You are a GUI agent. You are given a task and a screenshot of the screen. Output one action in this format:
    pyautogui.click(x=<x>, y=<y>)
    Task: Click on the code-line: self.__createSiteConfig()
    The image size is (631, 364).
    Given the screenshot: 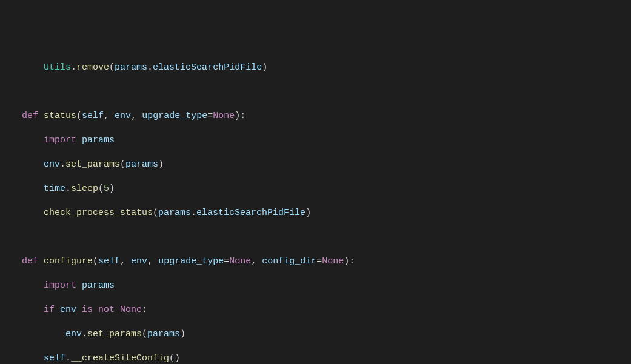 What is the action you would take?
    pyautogui.click(x=315, y=359)
    